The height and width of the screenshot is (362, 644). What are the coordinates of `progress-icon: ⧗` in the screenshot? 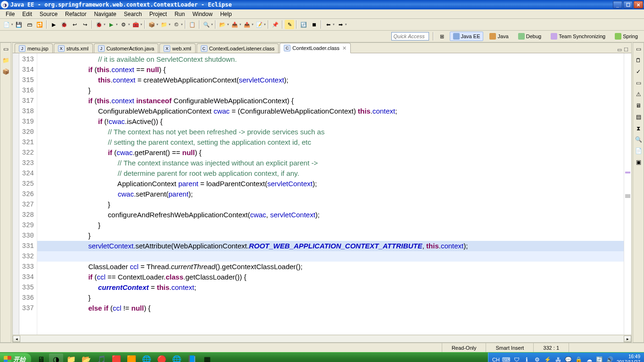 It's located at (638, 128).